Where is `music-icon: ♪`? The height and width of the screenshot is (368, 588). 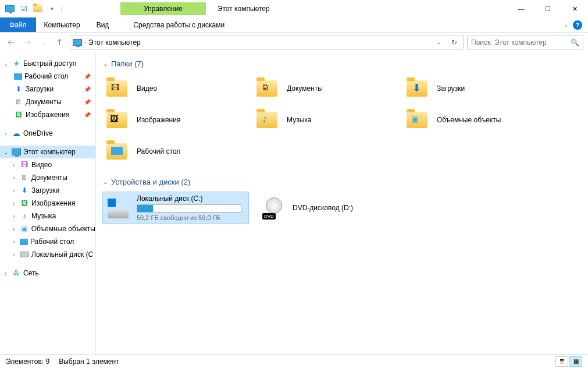
music-icon: ♪ is located at coordinates (267, 120).